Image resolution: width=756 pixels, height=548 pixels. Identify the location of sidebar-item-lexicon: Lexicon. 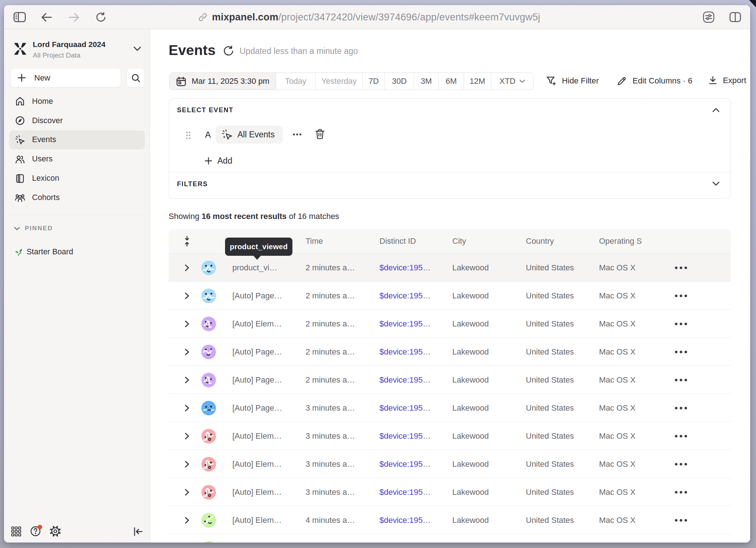
(77, 179).